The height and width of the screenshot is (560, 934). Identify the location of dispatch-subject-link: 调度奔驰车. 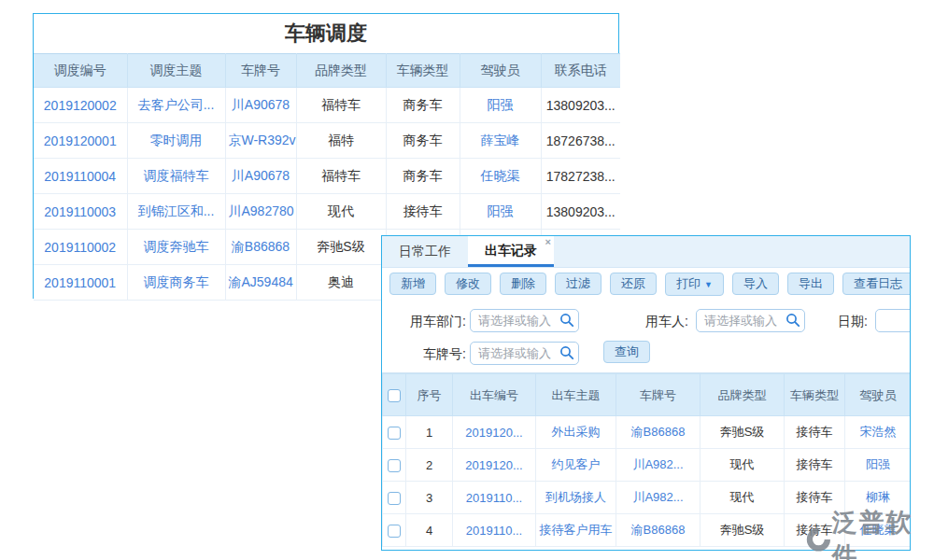
(176, 247).